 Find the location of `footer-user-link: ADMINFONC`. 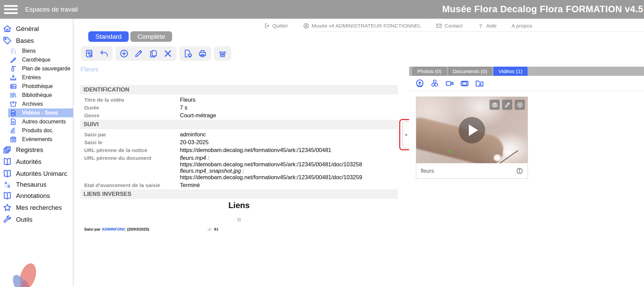

footer-user-link: ADMINFONC is located at coordinates (114, 229).